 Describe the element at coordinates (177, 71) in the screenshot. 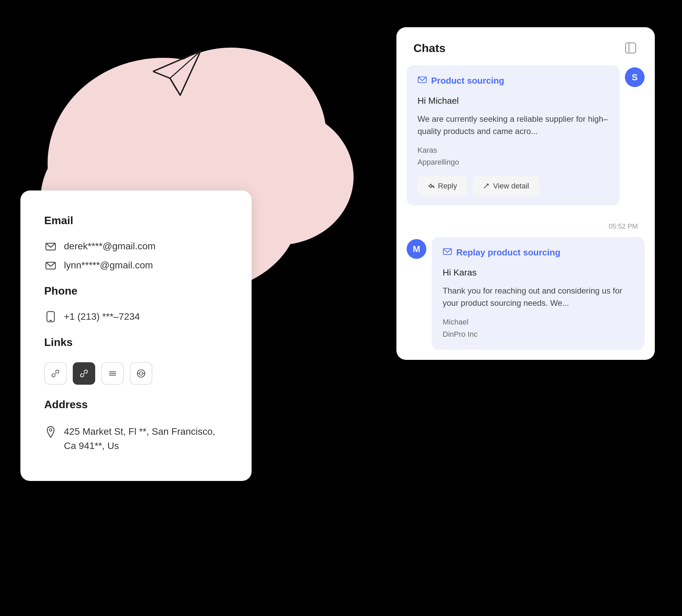

I see `paper-plane-icon` at that location.